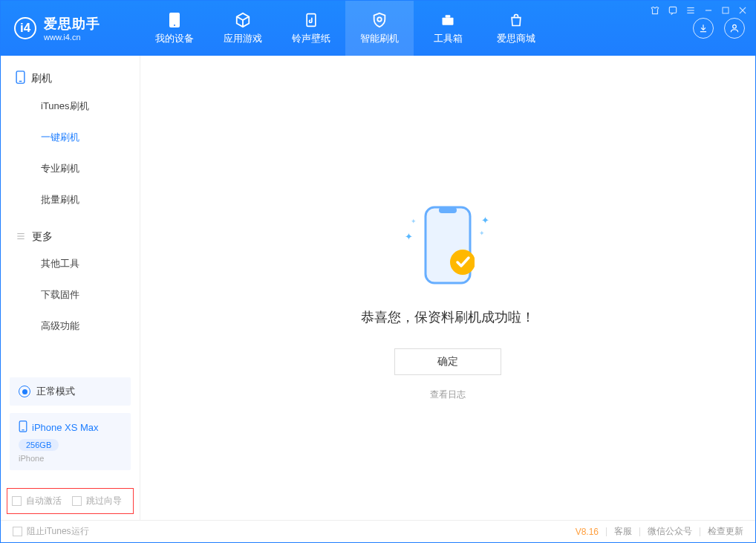 This screenshot has height=543, width=756. What do you see at coordinates (703, 28) in the screenshot?
I see `download-icon` at bounding box center [703, 28].